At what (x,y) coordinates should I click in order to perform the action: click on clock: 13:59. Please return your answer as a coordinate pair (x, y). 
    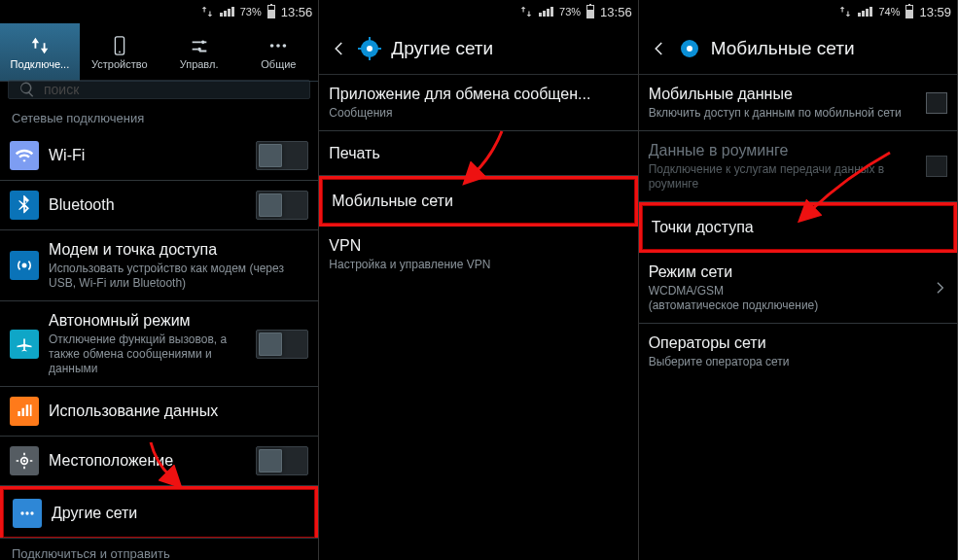
    Looking at the image, I should click on (936, 12).